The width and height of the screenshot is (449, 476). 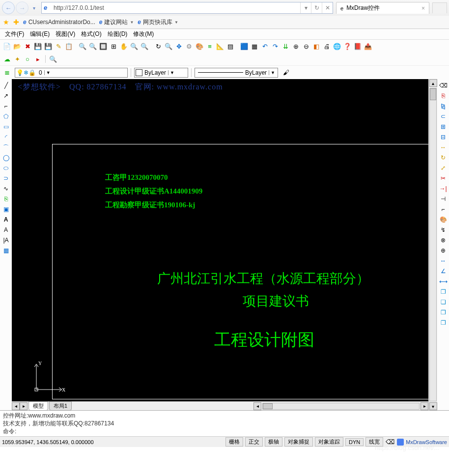 What do you see at coordinates (443, 271) in the screenshot?
I see `angle-icon: ∠` at bounding box center [443, 271].